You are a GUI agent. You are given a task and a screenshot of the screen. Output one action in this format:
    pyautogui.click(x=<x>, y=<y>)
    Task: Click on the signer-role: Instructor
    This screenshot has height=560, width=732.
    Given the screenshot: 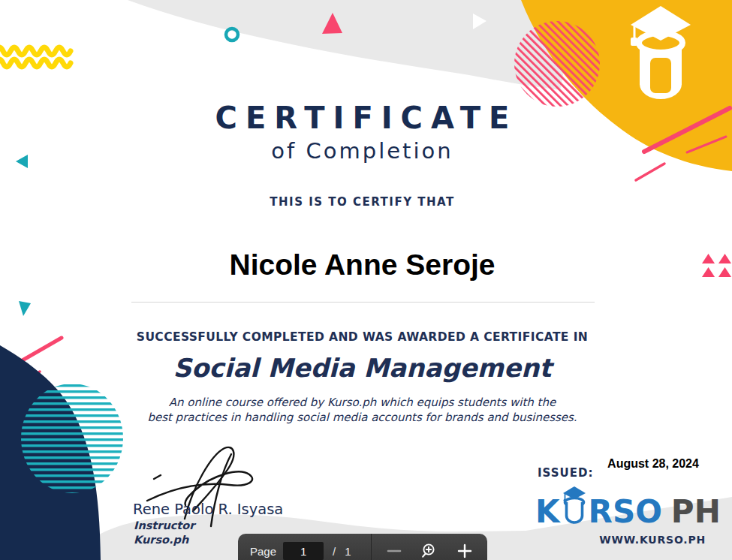 What is the action you would take?
    pyautogui.click(x=164, y=525)
    